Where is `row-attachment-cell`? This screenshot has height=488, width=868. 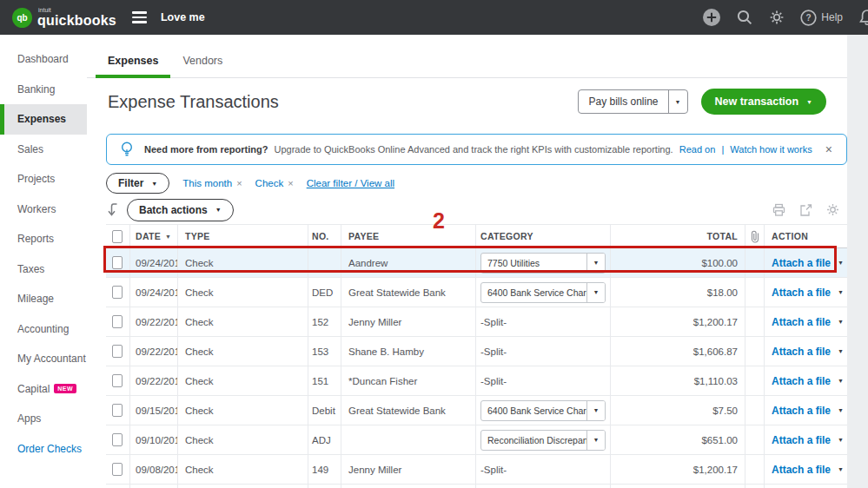
row-attachment-cell is located at coordinates (755, 380).